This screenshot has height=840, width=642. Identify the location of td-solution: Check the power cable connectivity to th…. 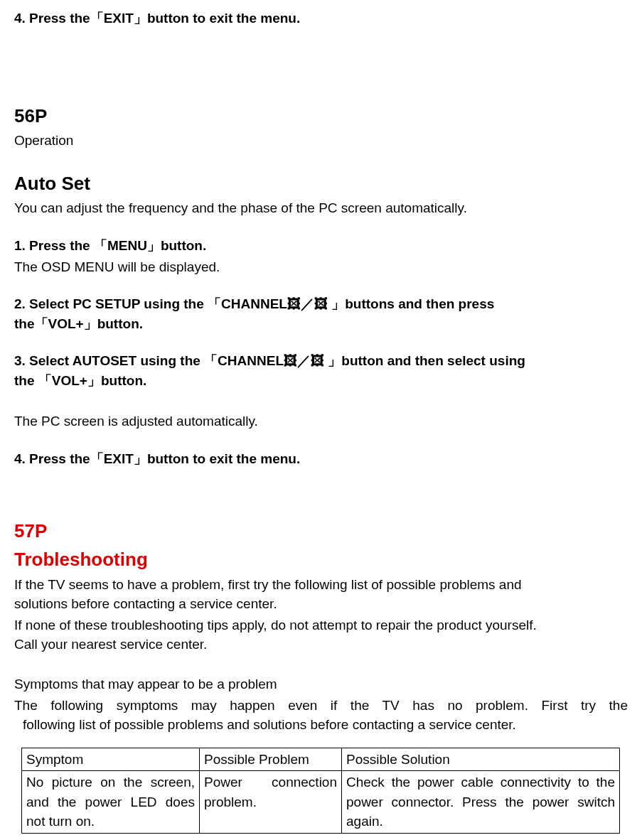
(481, 802).